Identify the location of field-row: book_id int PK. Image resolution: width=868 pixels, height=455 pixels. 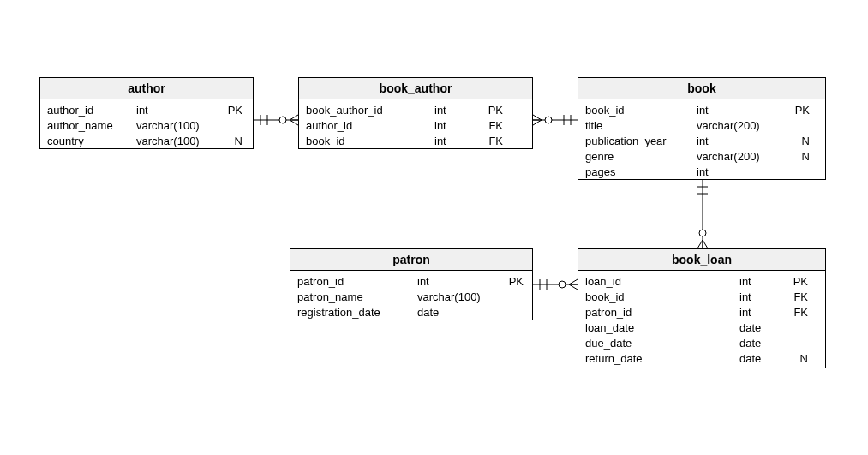
(702, 111).